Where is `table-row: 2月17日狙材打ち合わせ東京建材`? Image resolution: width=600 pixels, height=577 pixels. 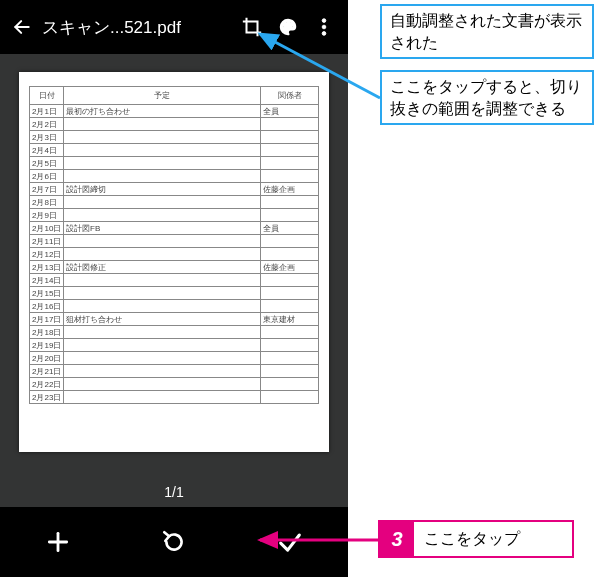 table-row: 2月17日狙材打ち合わせ東京建材 is located at coordinates (174, 320).